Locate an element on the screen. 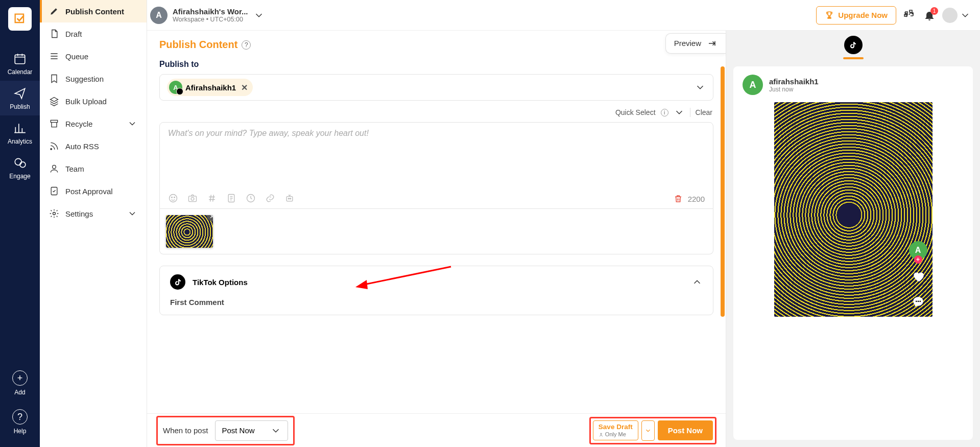 The height and width of the screenshot is (447, 980). sidebar-label: Queue is located at coordinates (77, 56).